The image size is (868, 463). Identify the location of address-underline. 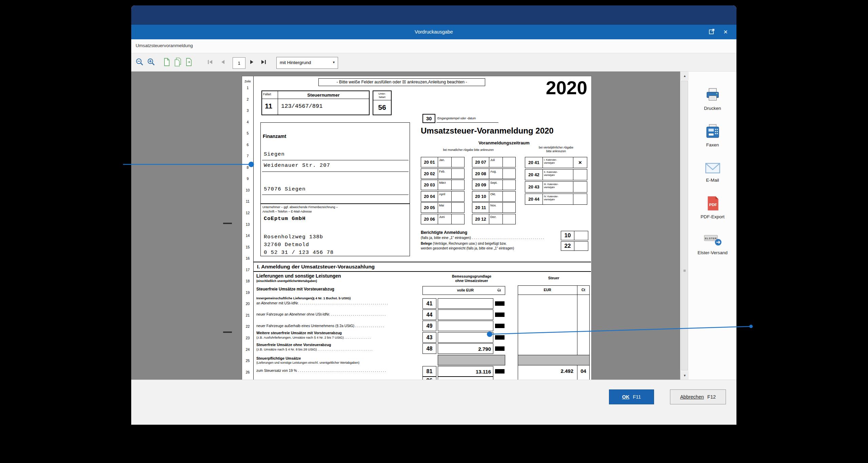
(335, 172).